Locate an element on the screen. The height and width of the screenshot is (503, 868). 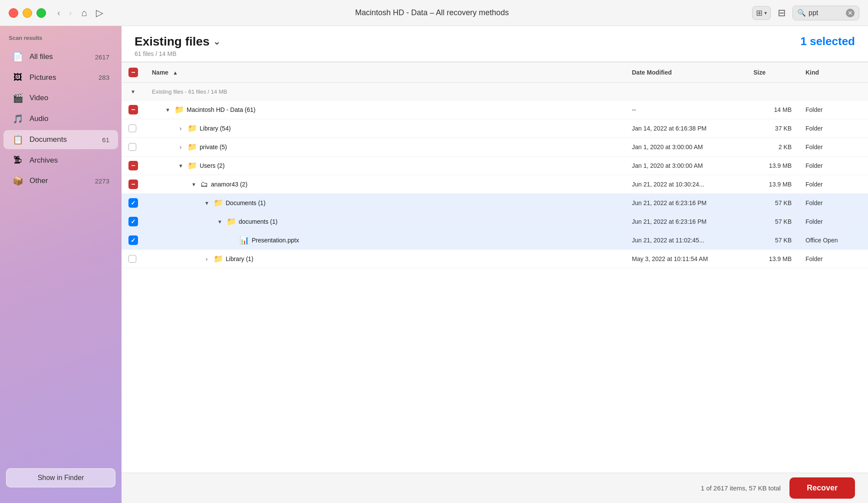
col-name-header: Name ▲ is located at coordinates (385, 73).